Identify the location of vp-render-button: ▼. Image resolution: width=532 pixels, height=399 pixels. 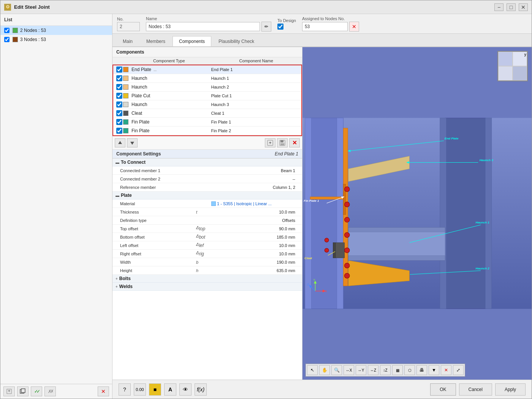
(434, 370).